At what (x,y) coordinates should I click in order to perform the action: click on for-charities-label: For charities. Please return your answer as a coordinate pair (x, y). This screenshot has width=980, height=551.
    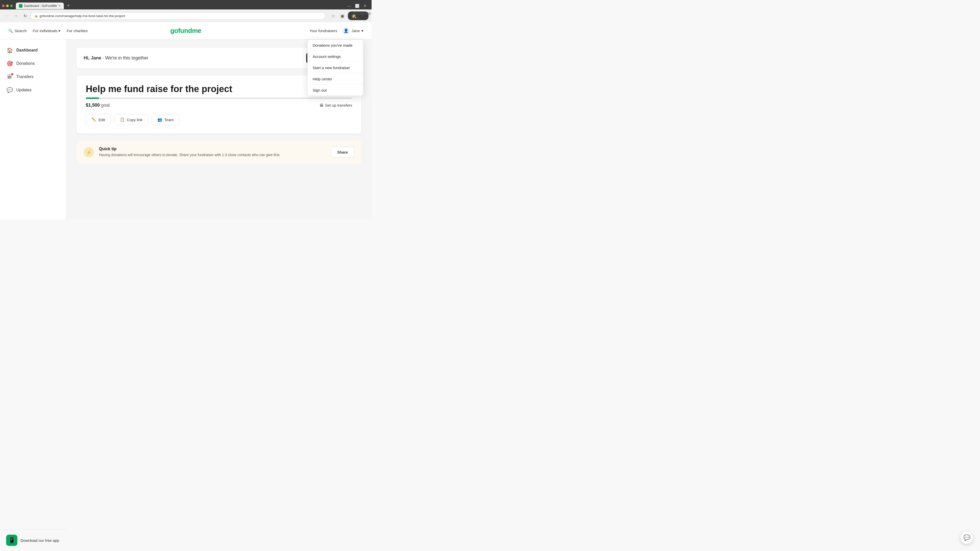
    Looking at the image, I should click on (77, 31).